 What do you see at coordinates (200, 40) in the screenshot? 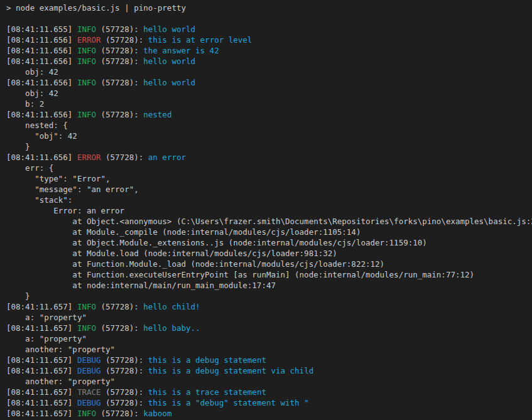
I see `text-segment: this is at error level` at bounding box center [200, 40].